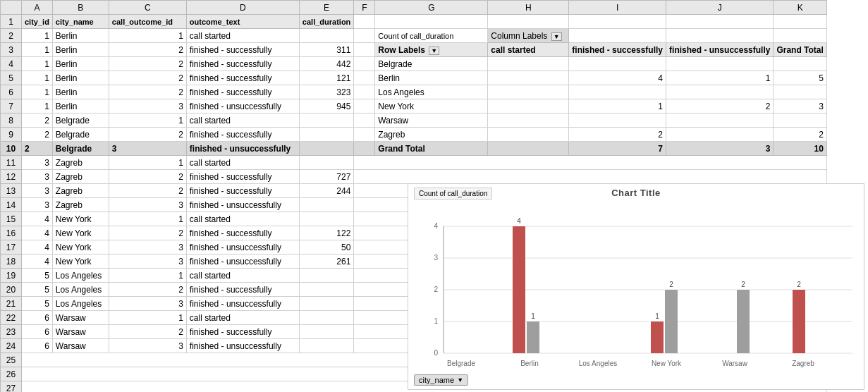 The width and height of the screenshot is (868, 392). I want to click on column-labels-dropdown: ▼, so click(557, 37).